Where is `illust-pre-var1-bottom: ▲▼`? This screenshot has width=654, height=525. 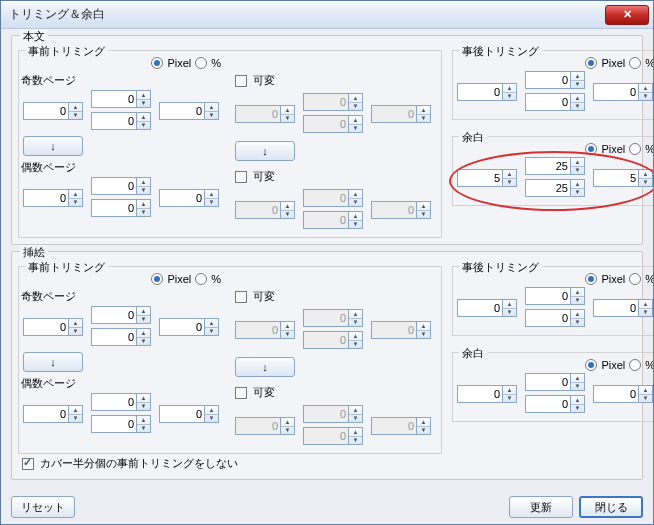 illust-pre-var1-bottom: ▲▼ is located at coordinates (333, 340).